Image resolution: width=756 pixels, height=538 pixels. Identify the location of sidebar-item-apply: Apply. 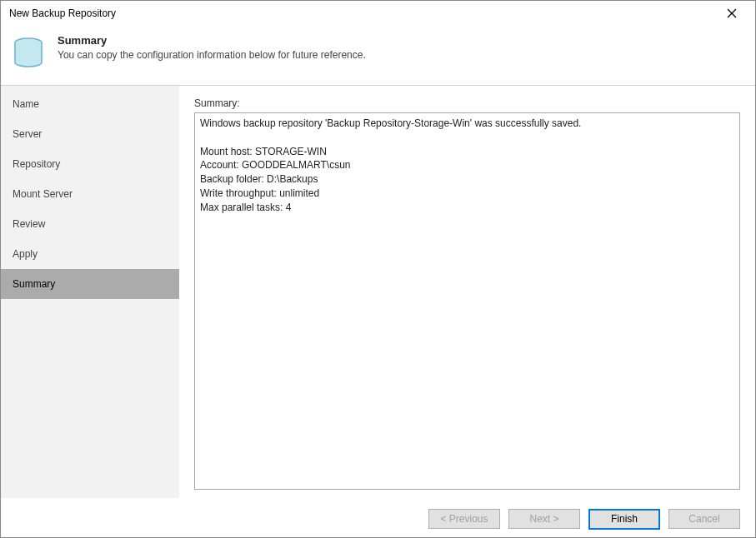
(90, 254).